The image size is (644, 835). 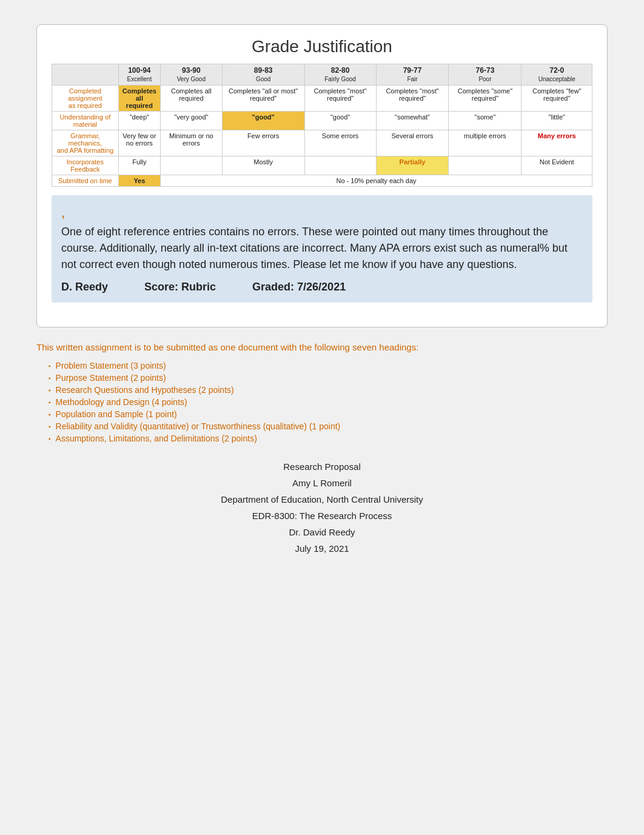 What do you see at coordinates (328, 438) in the screenshot?
I see `list-item-7: Assumptions, Limitations, and Delimitati…` at bounding box center [328, 438].